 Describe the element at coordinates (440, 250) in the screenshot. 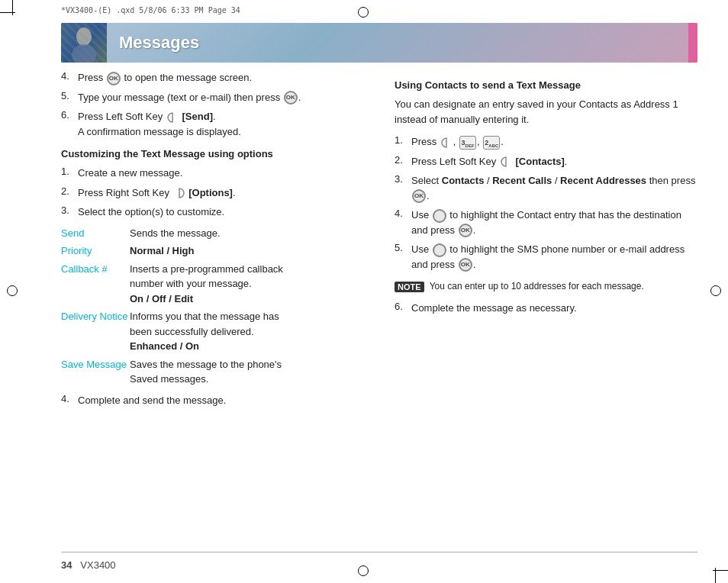

I see `nav-icon-r5` at that location.